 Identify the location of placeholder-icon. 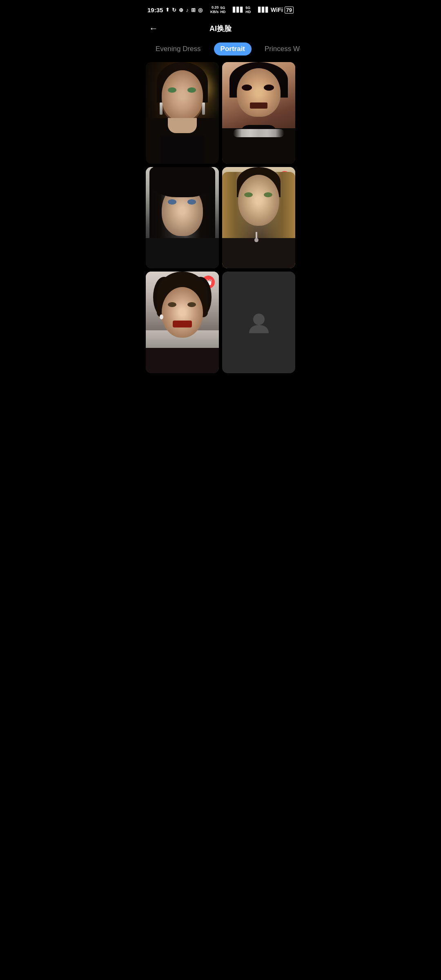
(259, 323).